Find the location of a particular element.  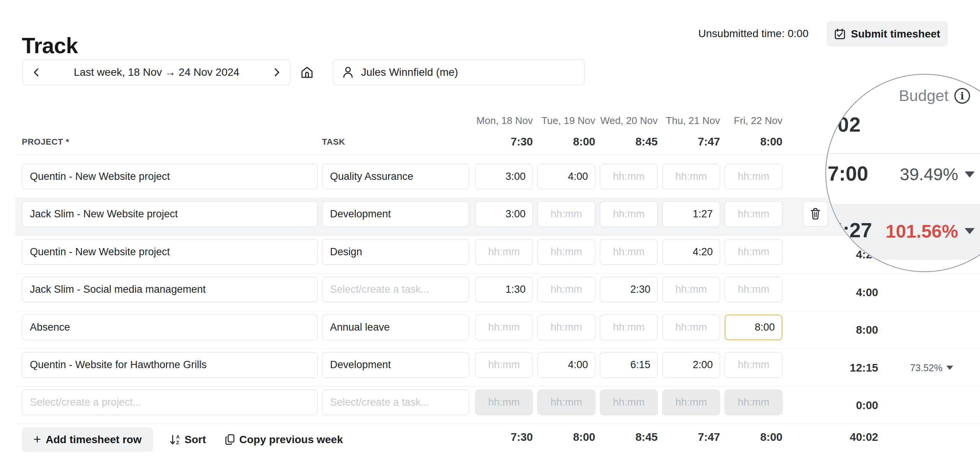

delete-row-button is located at coordinates (815, 214).